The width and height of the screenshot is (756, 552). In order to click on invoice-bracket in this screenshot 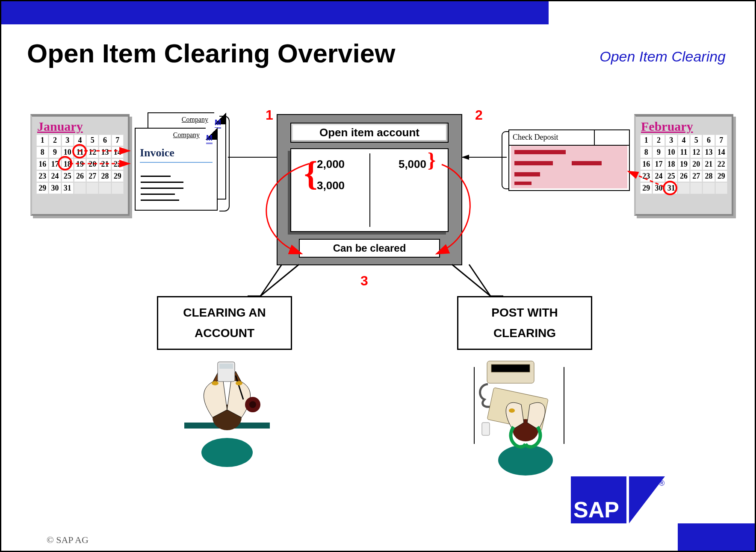, I will do `click(224, 164)`.